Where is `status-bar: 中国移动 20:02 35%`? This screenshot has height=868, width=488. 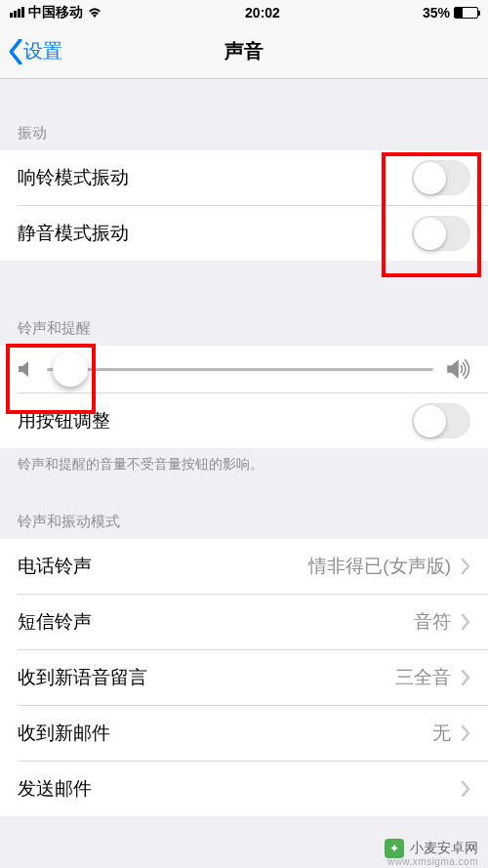
status-bar: 中国移动 20:02 35% is located at coordinates (244, 12).